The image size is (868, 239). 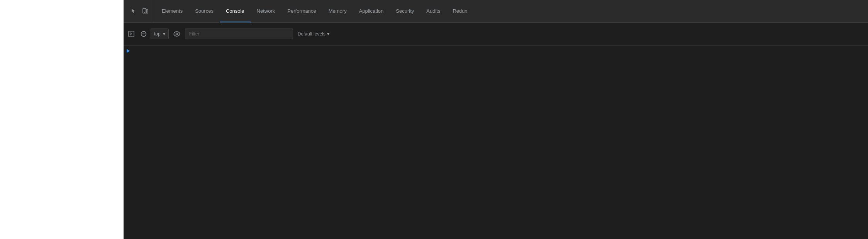 I want to click on tab-console: Console, so click(x=235, y=11).